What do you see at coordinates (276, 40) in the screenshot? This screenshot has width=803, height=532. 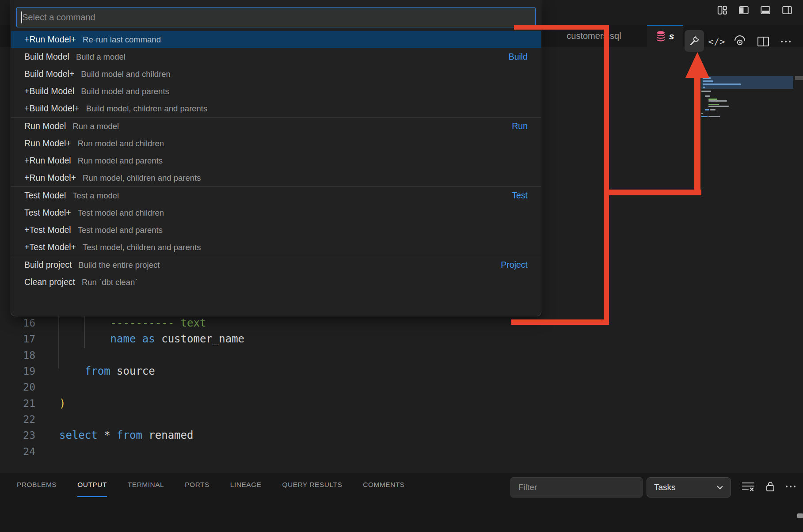 I see `command-row: +Run Model+Re-run last command` at bounding box center [276, 40].